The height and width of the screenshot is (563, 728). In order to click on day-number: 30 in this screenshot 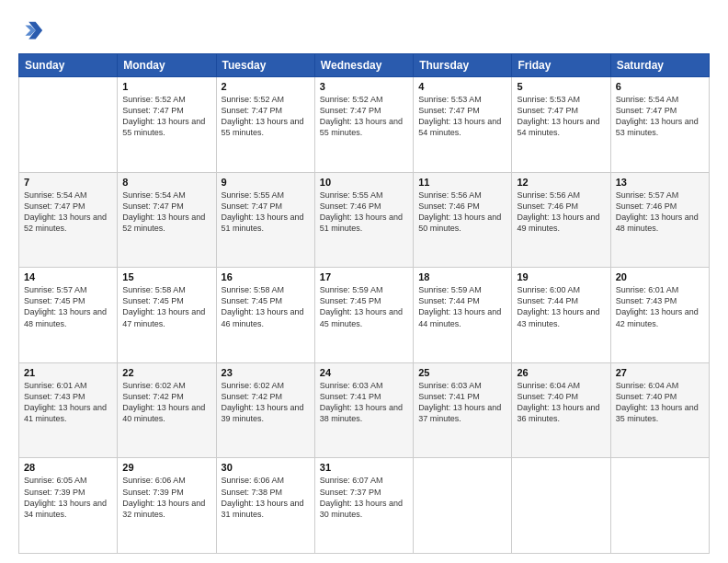, I will do `click(266, 467)`.